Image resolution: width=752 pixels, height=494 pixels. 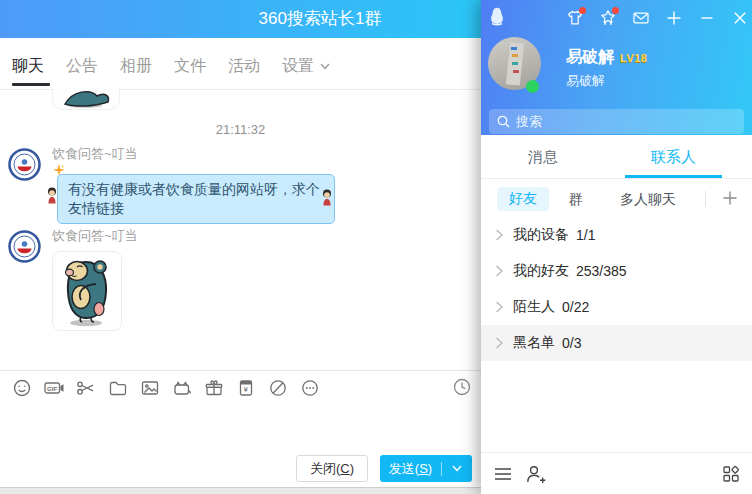 What do you see at coordinates (590, 58) in the screenshot?
I see `profile-name: 易破解` at bounding box center [590, 58].